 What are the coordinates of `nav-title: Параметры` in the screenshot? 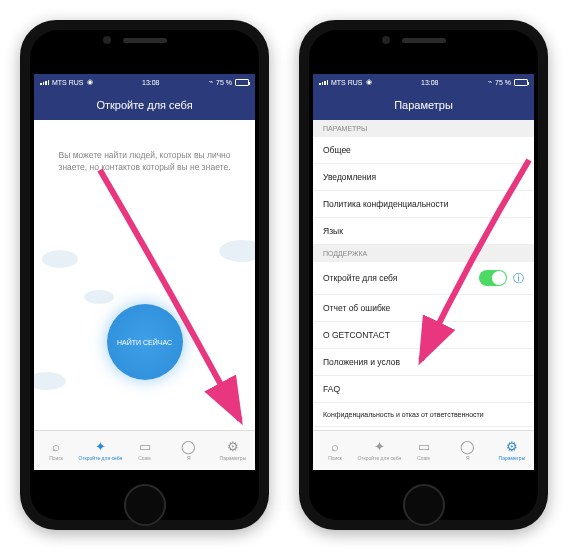 It's located at (424, 105).